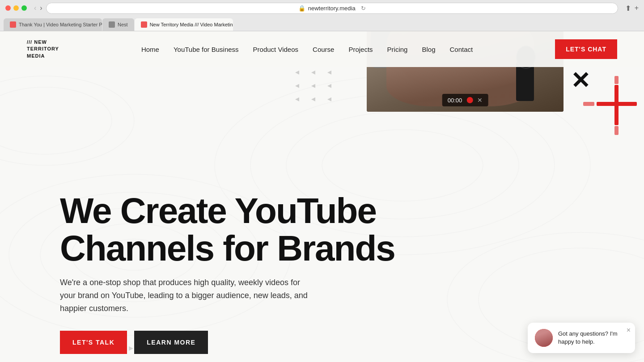 This screenshot has height=362, width=644. What do you see at coordinates (544, 338) in the screenshot?
I see `chat-avatar-image` at bounding box center [544, 338].